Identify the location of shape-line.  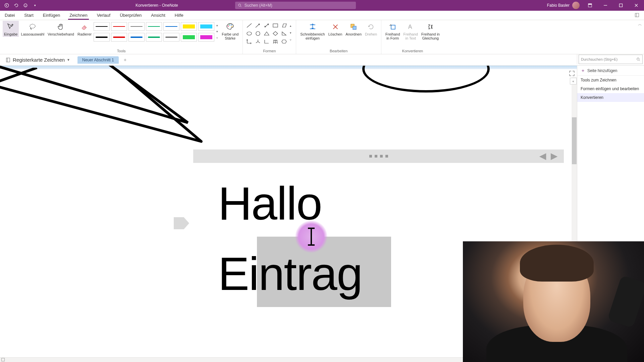
(249, 25).